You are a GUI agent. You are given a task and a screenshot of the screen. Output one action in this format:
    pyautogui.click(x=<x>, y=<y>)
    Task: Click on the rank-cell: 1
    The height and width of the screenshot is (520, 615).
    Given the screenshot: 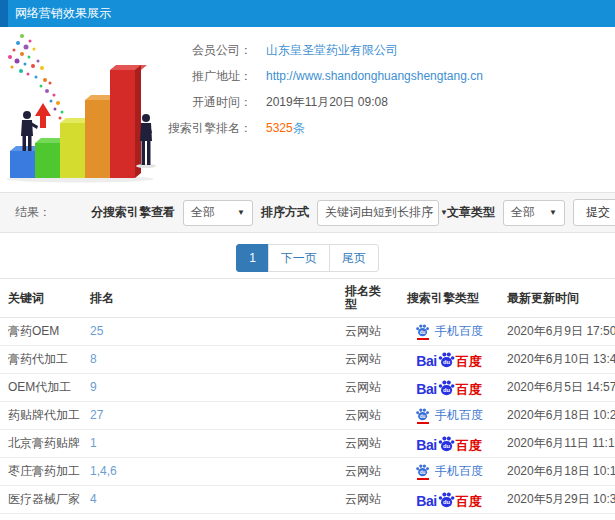 What is the action you would take?
    pyautogui.click(x=210, y=444)
    